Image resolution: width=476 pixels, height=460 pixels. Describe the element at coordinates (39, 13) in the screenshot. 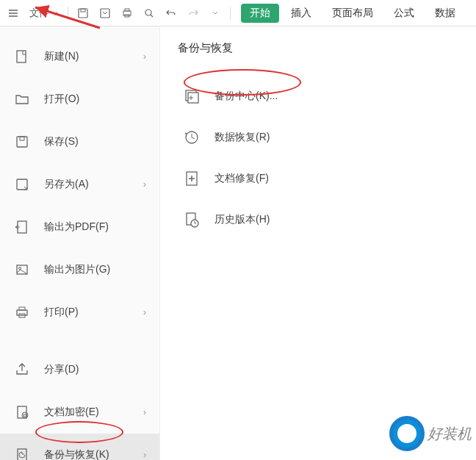

I see `file-menu-label: 文件` at that location.